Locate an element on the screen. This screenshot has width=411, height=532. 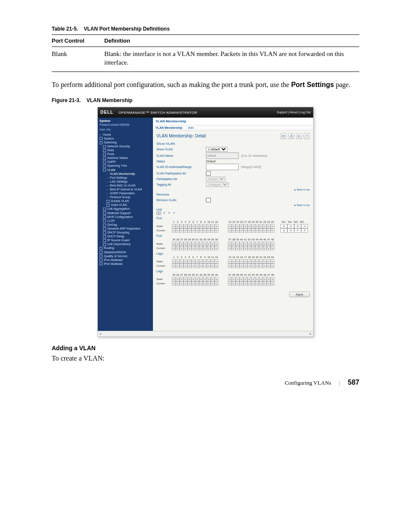
nav-item-port-settings: Port Settings is located at coordinates (125, 177).